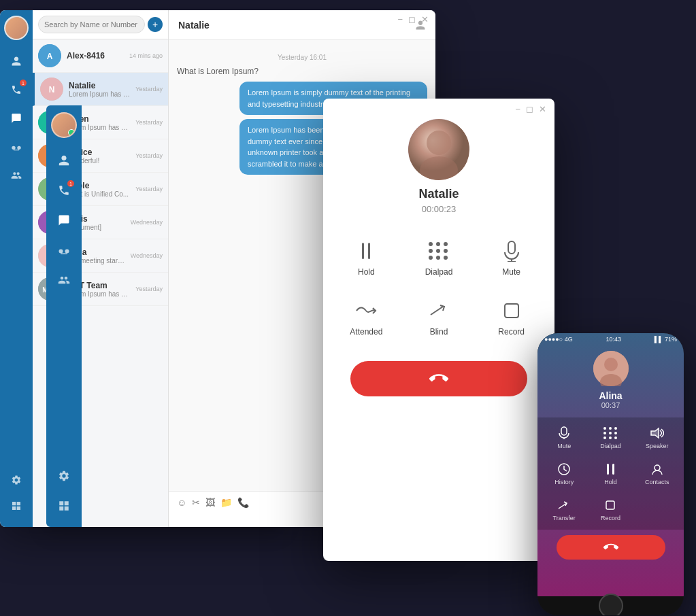  What do you see at coordinates (64, 476) in the screenshot?
I see `sidebar-settings-icon` at bounding box center [64, 476].